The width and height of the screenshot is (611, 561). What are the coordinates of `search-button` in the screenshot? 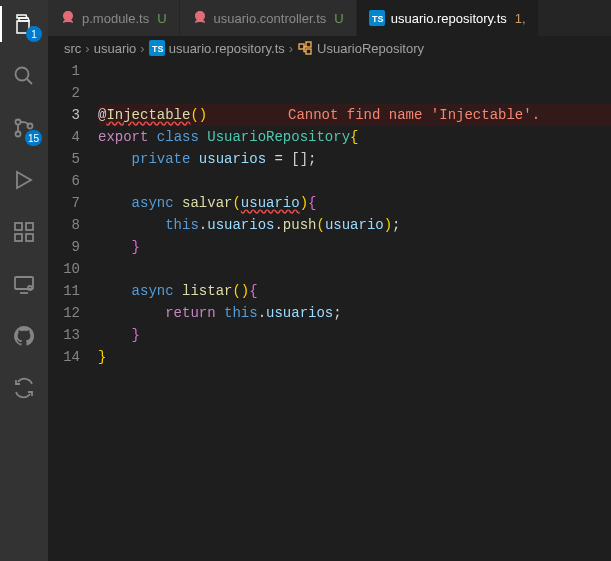 It's located at (24, 76).